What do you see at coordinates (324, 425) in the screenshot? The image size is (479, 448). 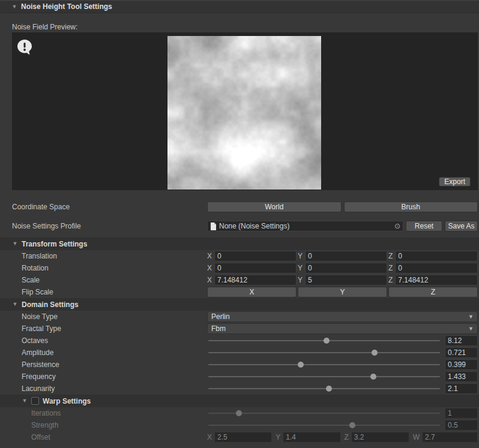 I see `strength-slider` at bounding box center [324, 425].